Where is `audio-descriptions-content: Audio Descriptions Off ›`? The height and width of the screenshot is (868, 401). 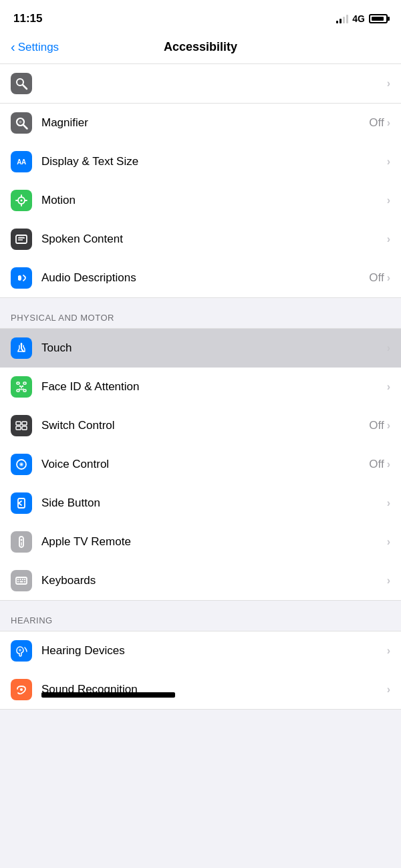 audio-descriptions-content: Audio Descriptions Off › is located at coordinates (216, 278).